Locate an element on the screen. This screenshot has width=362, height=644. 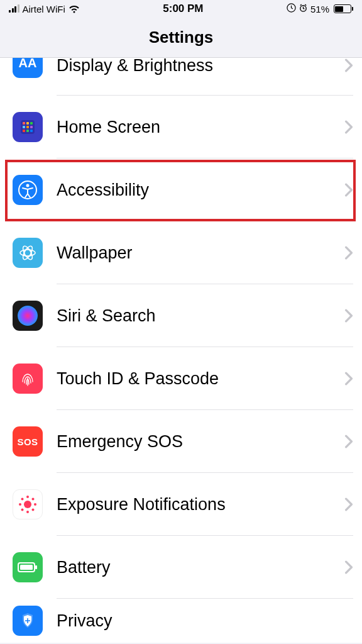
accessibility-icon is located at coordinates (28, 190).